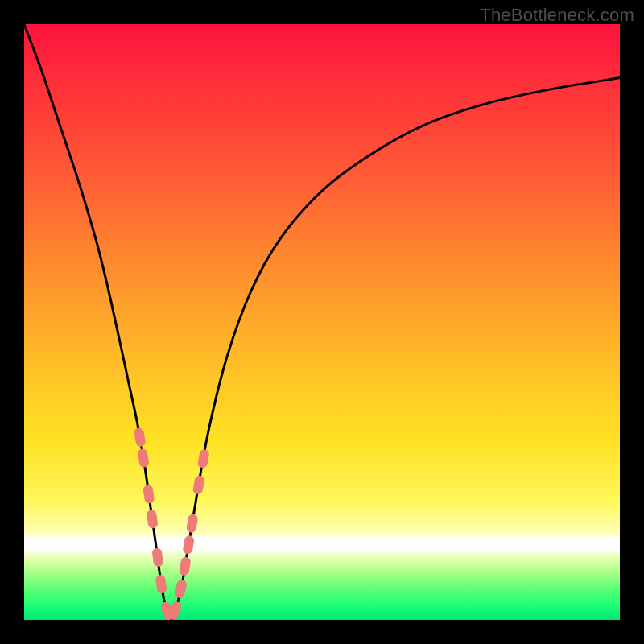  Describe the element at coordinates (171, 524) in the screenshot. I see `beads-group` at that location.